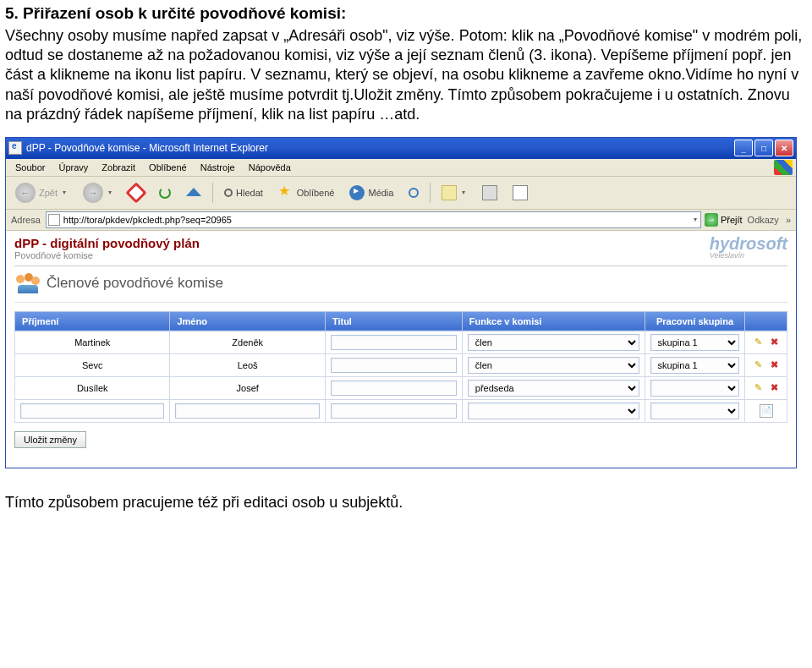 The width and height of the screenshot is (812, 668). I want to click on windows-flag-icon, so click(783, 167).